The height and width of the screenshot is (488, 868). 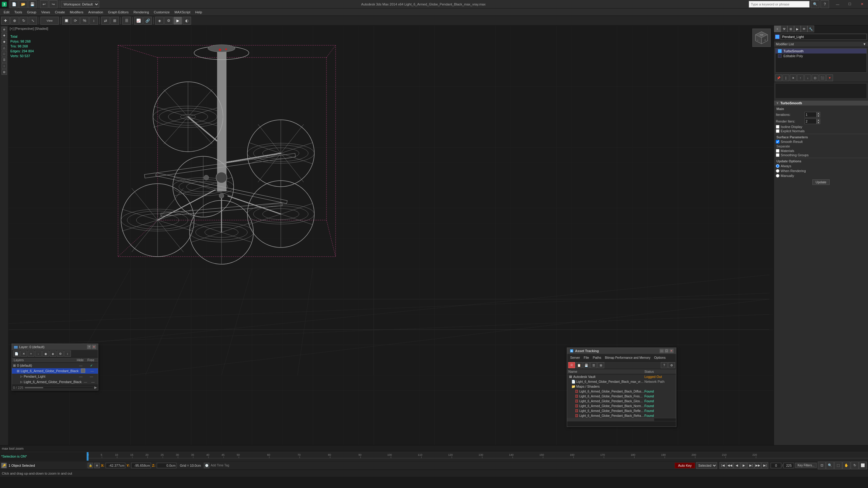 I want to click on left-tool-2: ✚, so click(x=4, y=36).